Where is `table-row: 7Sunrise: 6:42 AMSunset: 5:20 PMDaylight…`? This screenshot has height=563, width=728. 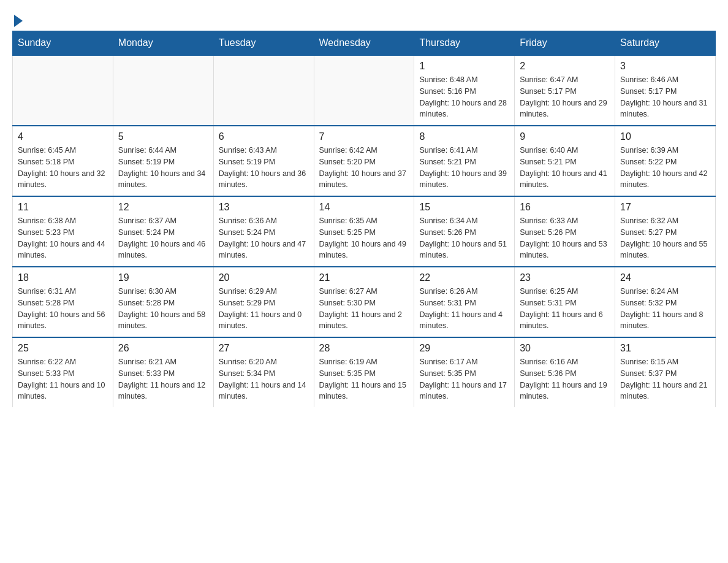 table-row: 7Sunrise: 6:42 AMSunset: 5:20 PMDaylight… is located at coordinates (364, 161).